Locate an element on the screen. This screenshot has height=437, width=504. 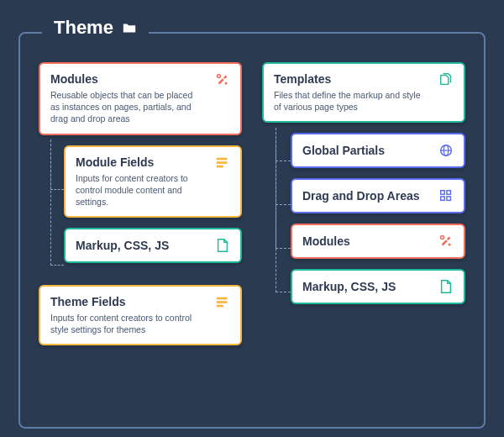
card-modules: Modules Reusable objects that can be pla… is located at coordinates (140, 99).